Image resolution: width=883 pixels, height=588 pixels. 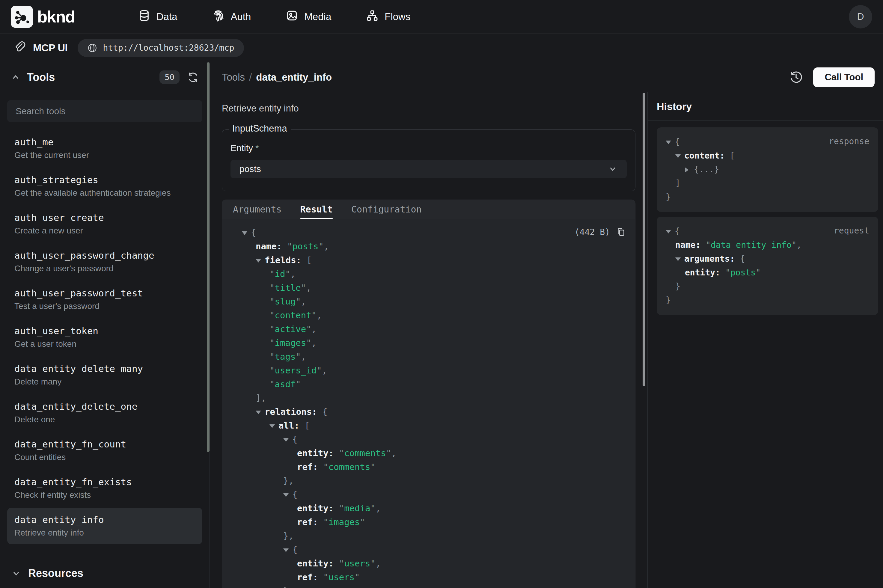 What do you see at coordinates (105, 293) in the screenshot?
I see `tool-name: auth_user_password_test` at bounding box center [105, 293].